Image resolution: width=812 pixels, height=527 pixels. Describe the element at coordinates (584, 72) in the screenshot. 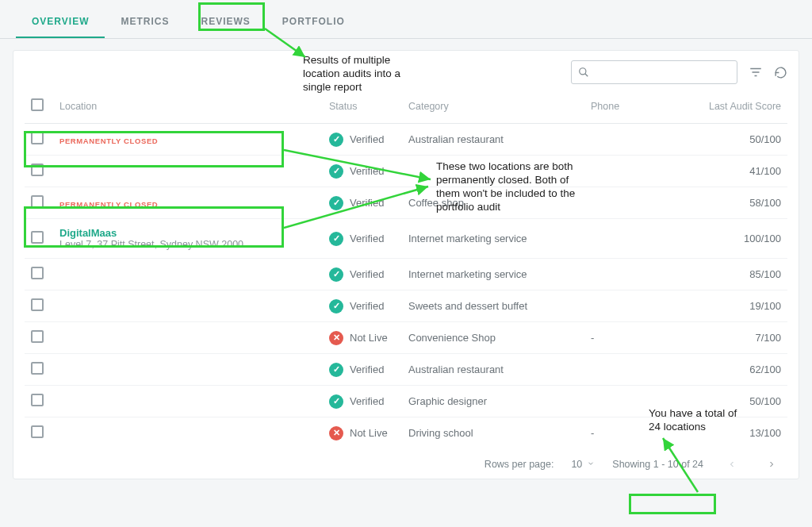

I see `search-icon` at that location.